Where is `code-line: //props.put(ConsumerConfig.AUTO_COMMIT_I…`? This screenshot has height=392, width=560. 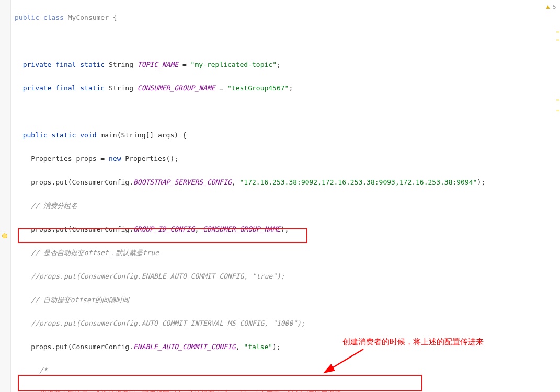
code-line: //props.put(ConsumerConfig.AUTO_COMMIT_I… is located at coordinates (285, 324).